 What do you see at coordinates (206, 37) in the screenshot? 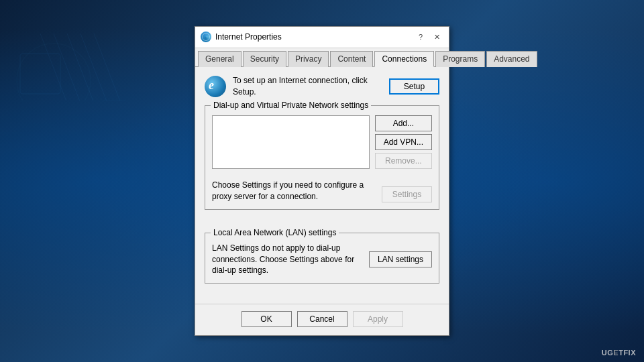
I see `ie-globe-icon` at bounding box center [206, 37].